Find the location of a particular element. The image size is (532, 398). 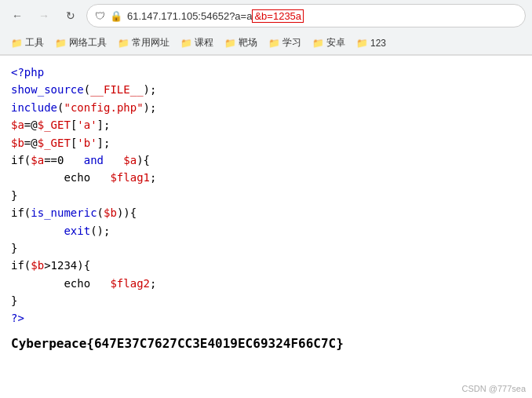

address-params-normal: ?a=a is located at coordinates (240, 16).